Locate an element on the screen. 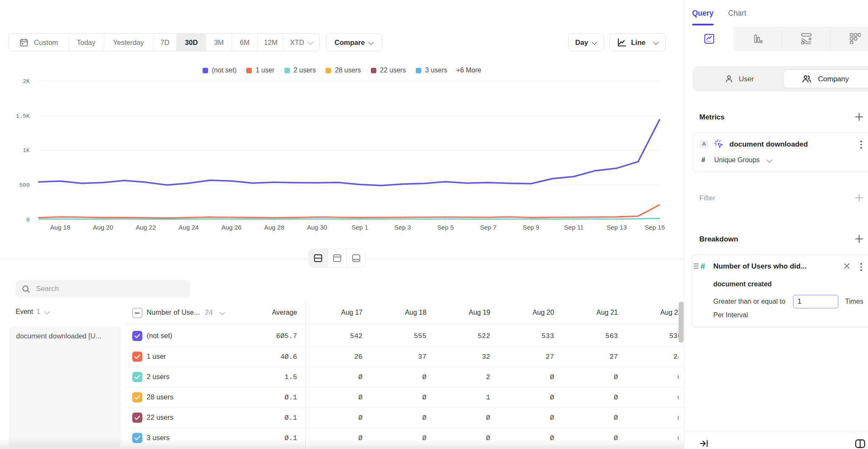 This screenshot has height=449, width=868. svg-text: Sep 15 is located at coordinates (655, 227).